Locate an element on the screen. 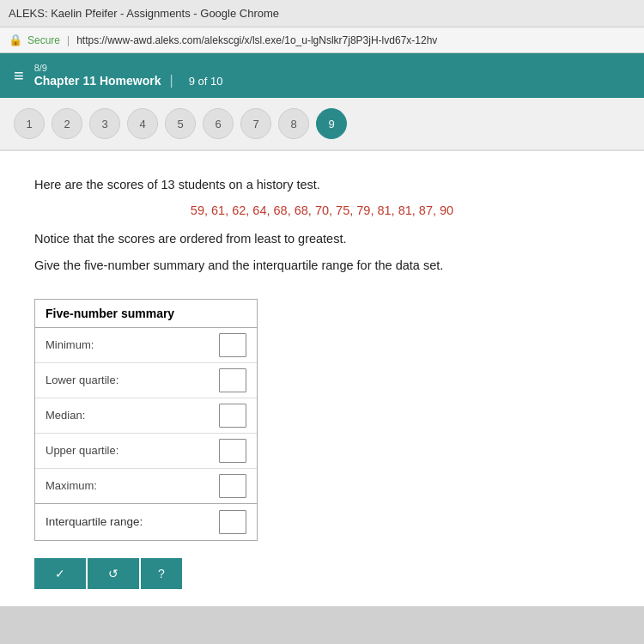 This screenshot has width=644, height=644. aleks-header: ≡ 8/9 Chapter 11 Homework | 9 of 10 is located at coordinates (322, 76).